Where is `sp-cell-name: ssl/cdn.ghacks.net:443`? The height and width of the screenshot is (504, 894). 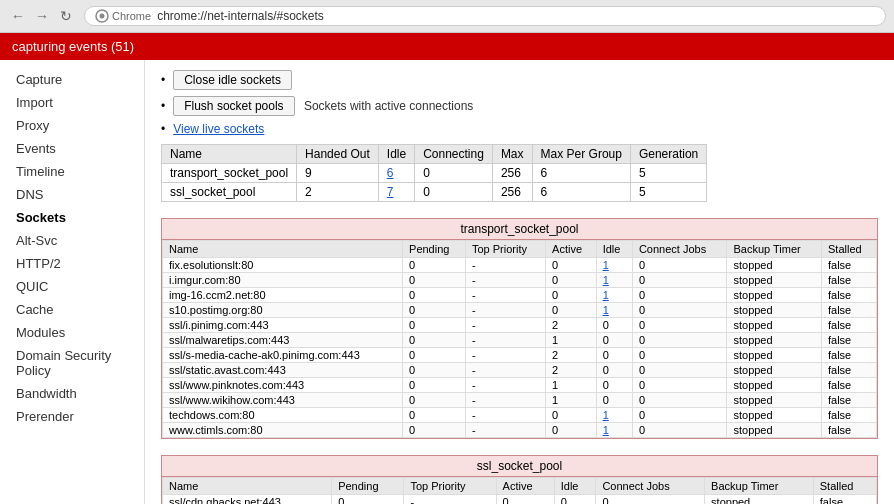 sp-cell-name: ssl/cdn.ghacks.net:443 is located at coordinates (248, 500).